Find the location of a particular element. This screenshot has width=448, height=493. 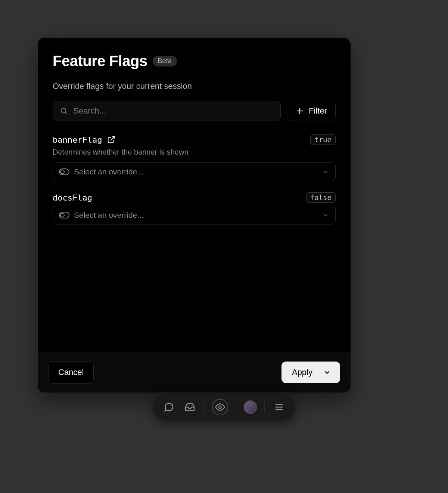

flag-description: Determines whether the banner is shown is located at coordinates (194, 152).